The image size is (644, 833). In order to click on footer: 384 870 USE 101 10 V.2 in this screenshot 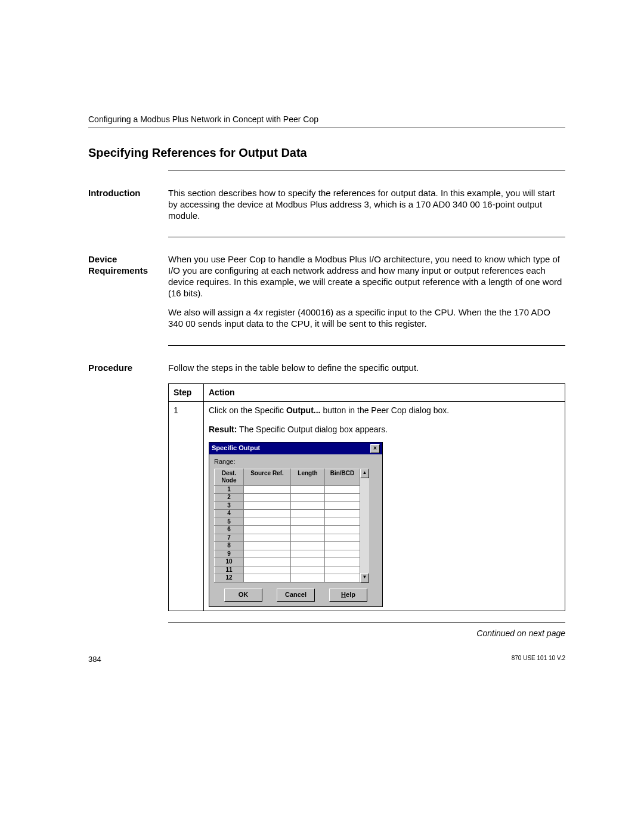, I will do `click(327, 659)`.